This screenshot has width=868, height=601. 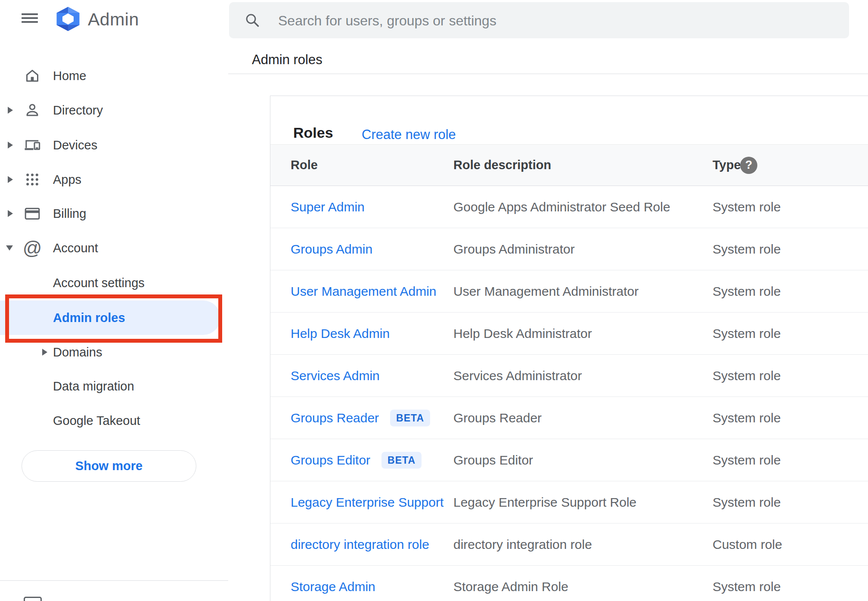 What do you see at coordinates (493, 460) in the screenshot?
I see `role-description: Groups Editor` at bounding box center [493, 460].